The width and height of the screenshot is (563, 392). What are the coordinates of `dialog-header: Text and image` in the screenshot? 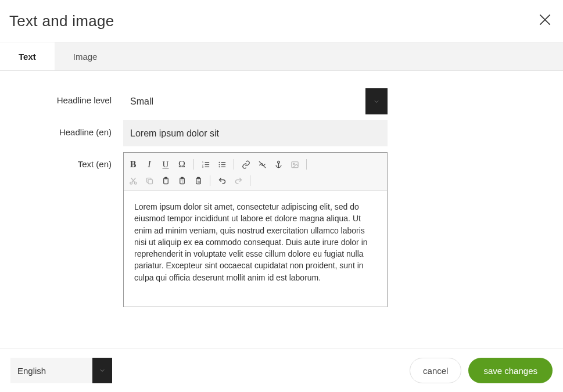 It's located at (281, 21).